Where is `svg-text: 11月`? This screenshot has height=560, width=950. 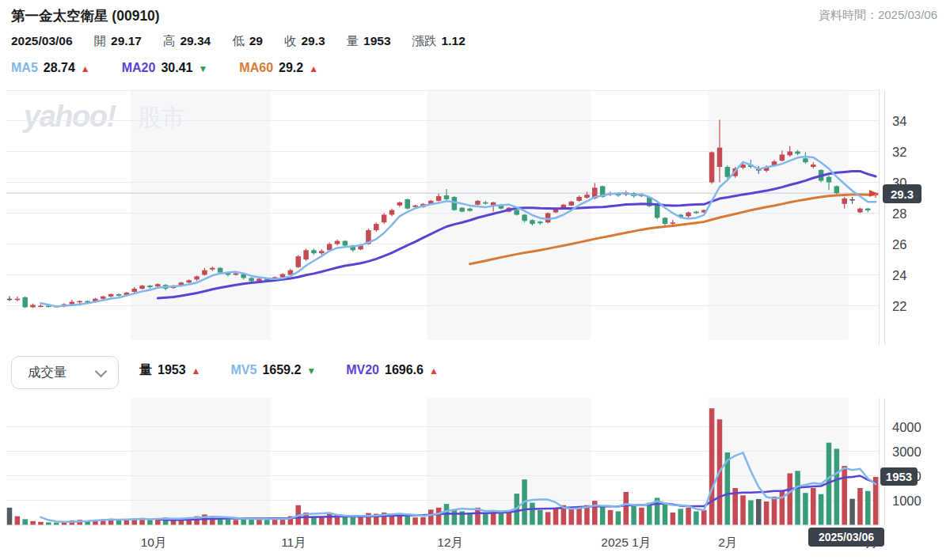
svg-text: 11月 is located at coordinates (294, 543).